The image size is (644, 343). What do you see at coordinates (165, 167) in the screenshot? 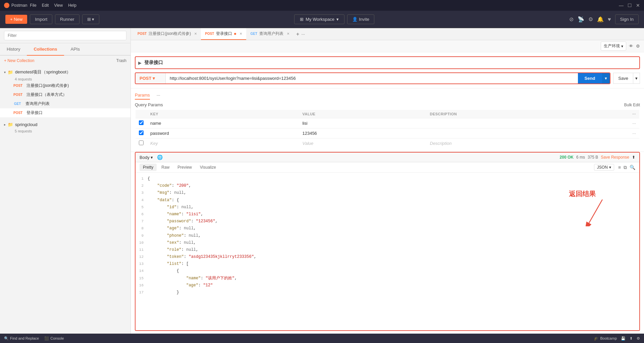
I see `format-tab-raw: Raw` at bounding box center [165, 167].